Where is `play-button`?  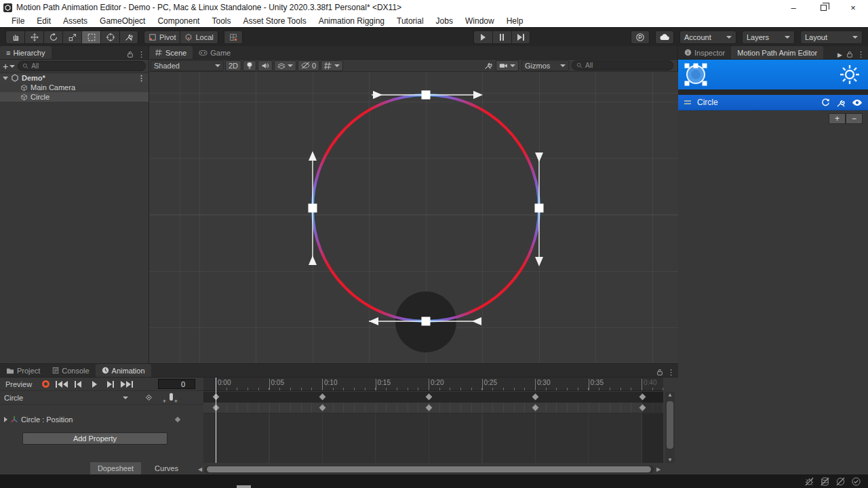
play-button is located at coordinates (483, 37).